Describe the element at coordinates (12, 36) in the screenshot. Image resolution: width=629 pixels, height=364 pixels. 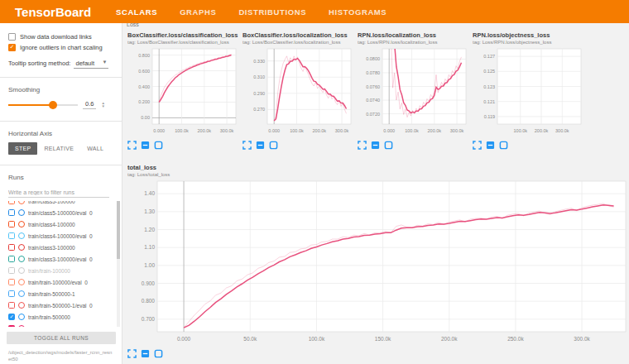
I see `show-download-links-checkbox` at that location.